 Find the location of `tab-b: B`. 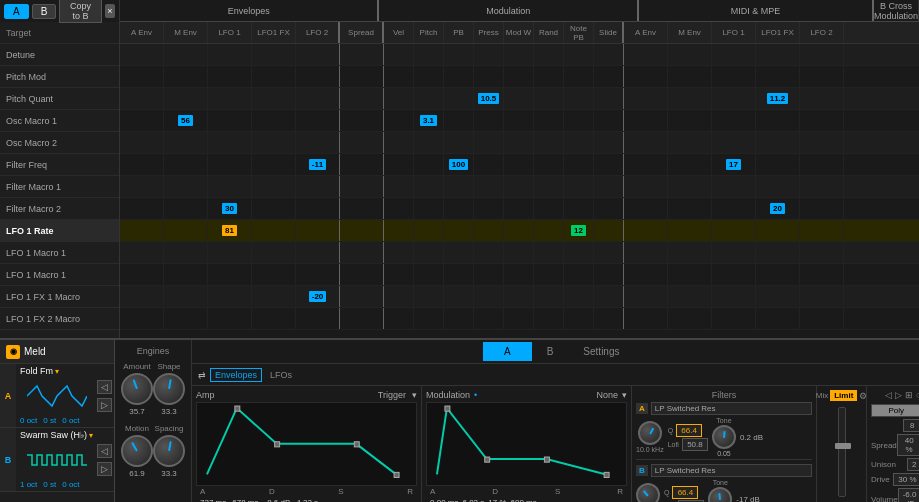

tab-b: B is located at coordinates (44, 12).